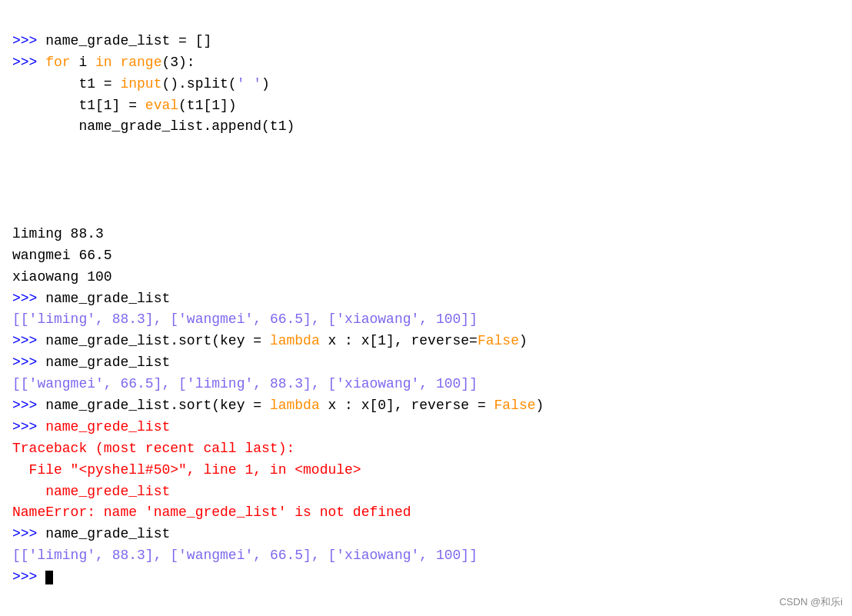 This screenshot has width=852, height=616. Describe the element at coordinates (108, 298) in the screenshot. I see `var-name-grade: name_grade_list` at that location.